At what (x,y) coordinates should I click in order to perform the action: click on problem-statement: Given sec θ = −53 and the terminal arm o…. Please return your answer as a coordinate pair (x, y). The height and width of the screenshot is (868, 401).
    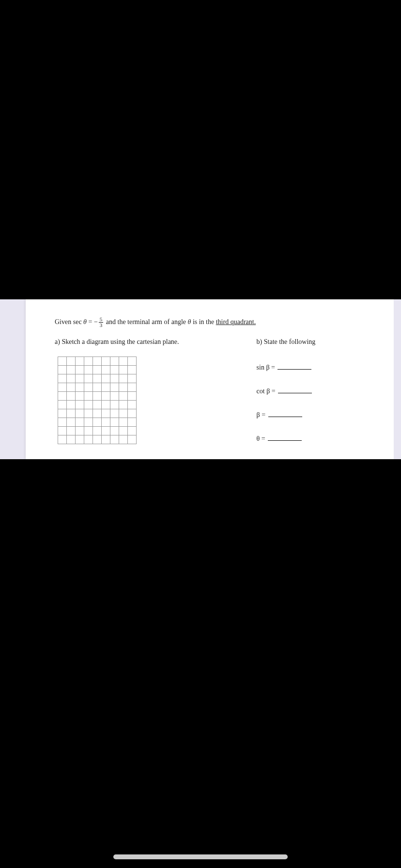
    Looking at the image, I should click on (213, 323).